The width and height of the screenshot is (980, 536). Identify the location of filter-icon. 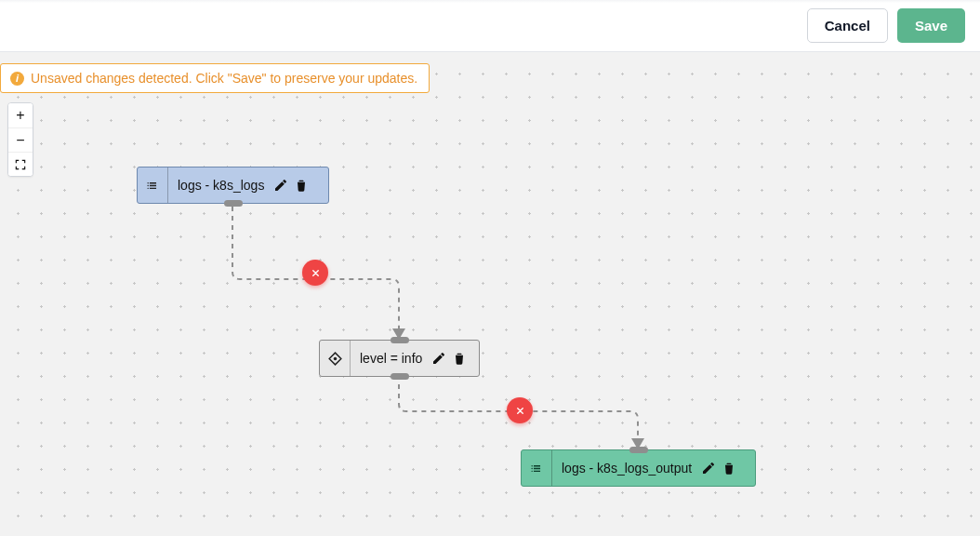
(335, 358).